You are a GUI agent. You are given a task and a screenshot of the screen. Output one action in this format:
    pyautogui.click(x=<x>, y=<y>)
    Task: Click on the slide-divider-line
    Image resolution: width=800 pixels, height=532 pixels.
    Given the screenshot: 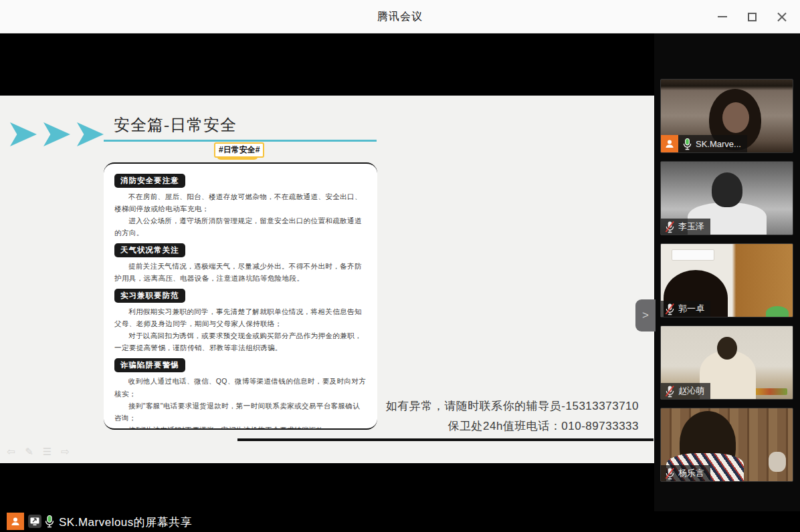 What is the action you would take?
    pyautogui.click(x=445, y=440)
    